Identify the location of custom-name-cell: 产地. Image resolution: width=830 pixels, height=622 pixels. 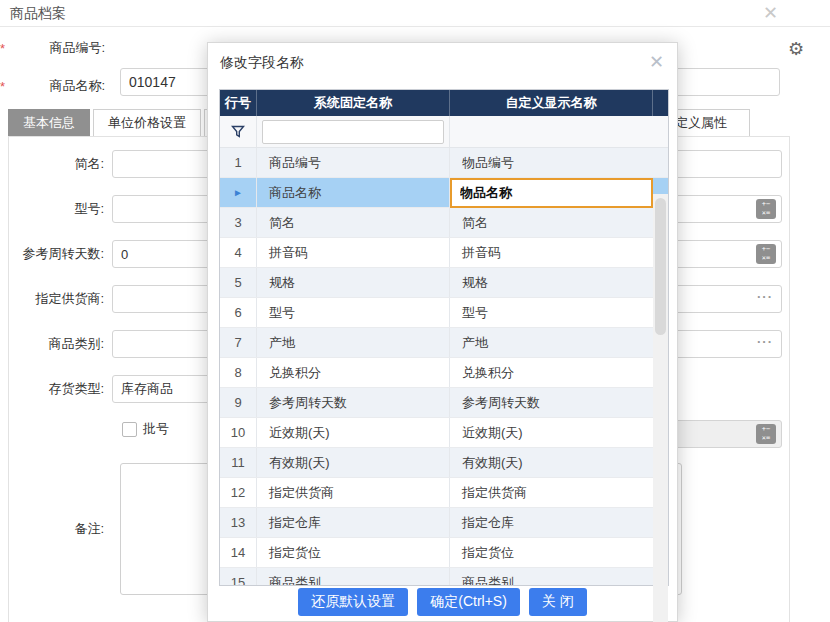
(552, 342).